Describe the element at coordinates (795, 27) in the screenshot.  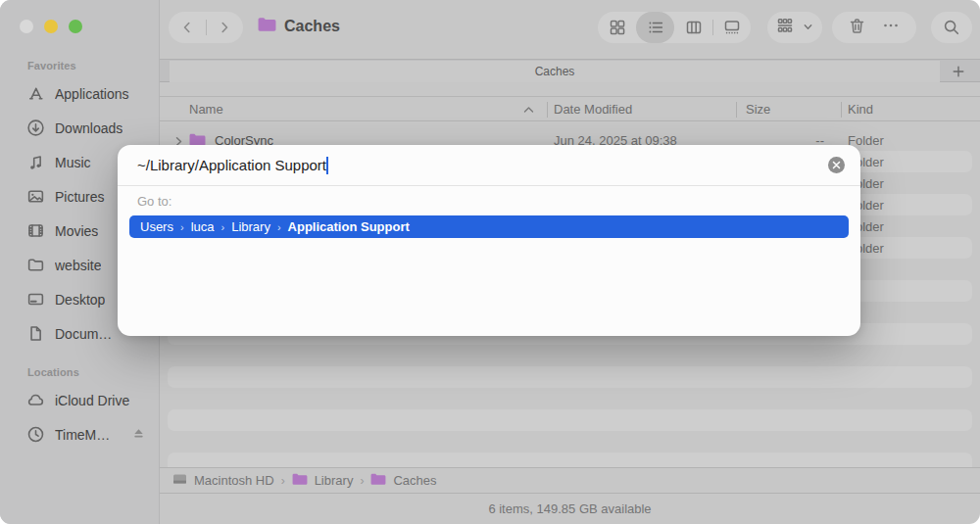
I see `group-by-button` at that location.